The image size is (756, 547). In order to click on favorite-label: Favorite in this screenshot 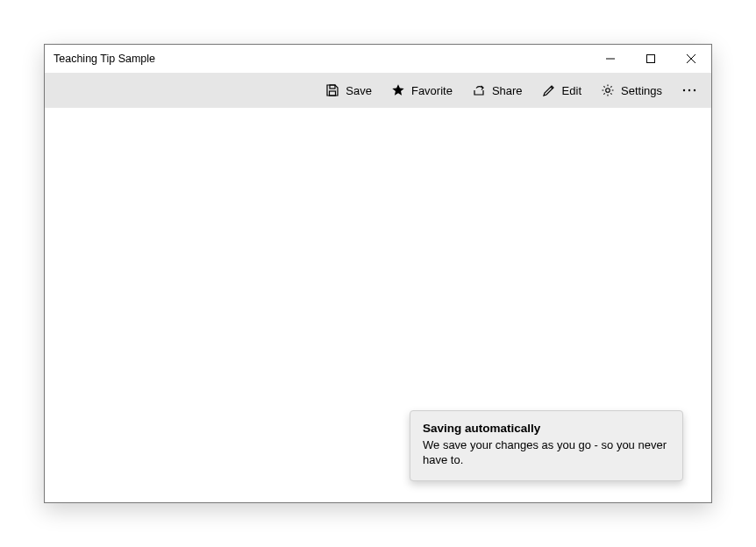, I will do `click(431, 91)`.